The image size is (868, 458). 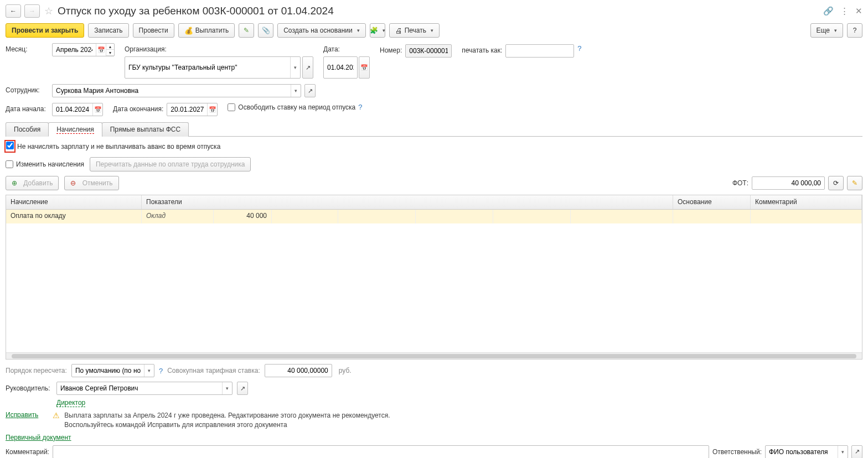 What do you see at coordinates (170, 164) in the screenshot?
I see `reread-button: Перечитать данные по оплате труда сотруд…` at bounding box center [170, 164].